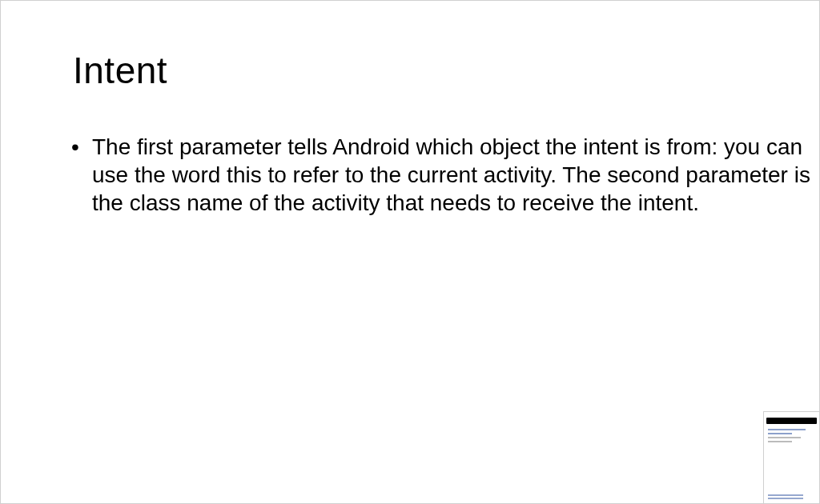 Image resolution: width=820 pixels, height=504 pixels. Describe the element at coordinates (791, 458) in the screenshot. I see `thumbnail-preview` at that location.